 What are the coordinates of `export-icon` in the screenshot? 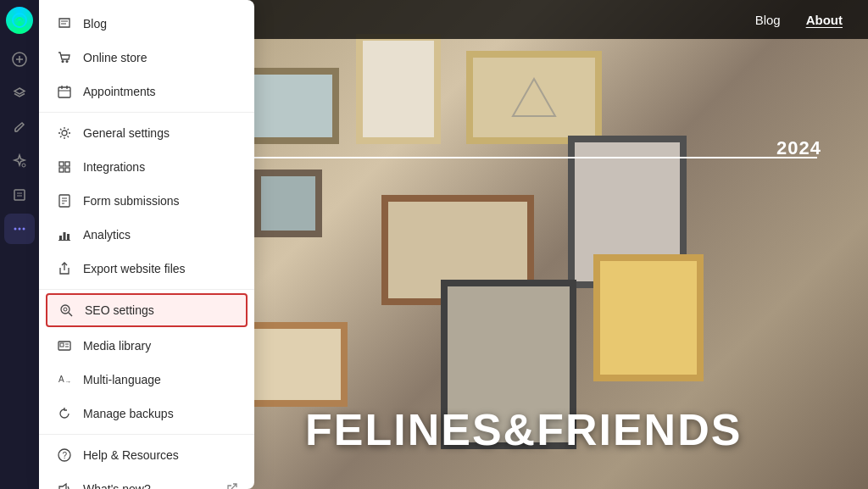 It's located at (64, 269).